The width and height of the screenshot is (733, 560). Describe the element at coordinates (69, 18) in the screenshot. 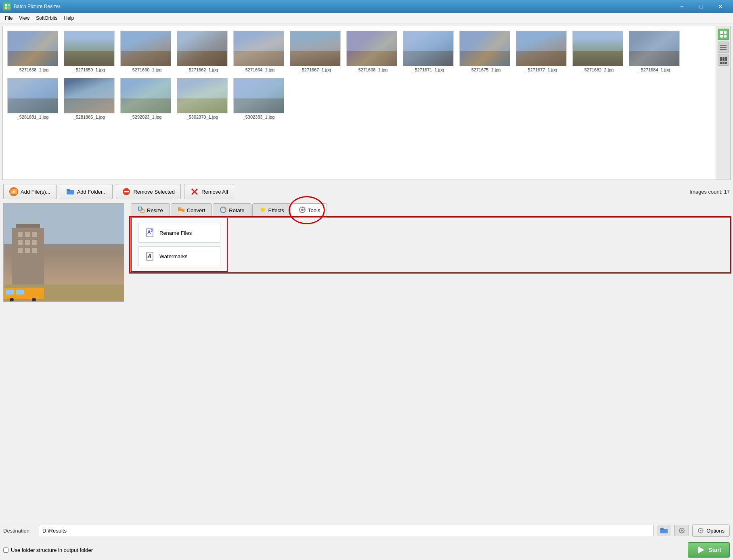

I see `menu-help: Help` at that location.